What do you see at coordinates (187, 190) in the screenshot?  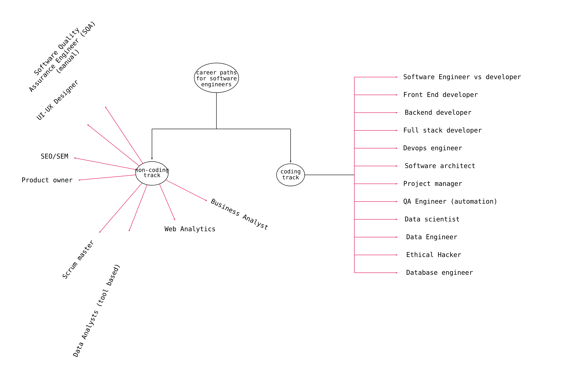 I see `nc-arrow-businessanalyst` at bounding box center [187, 190].